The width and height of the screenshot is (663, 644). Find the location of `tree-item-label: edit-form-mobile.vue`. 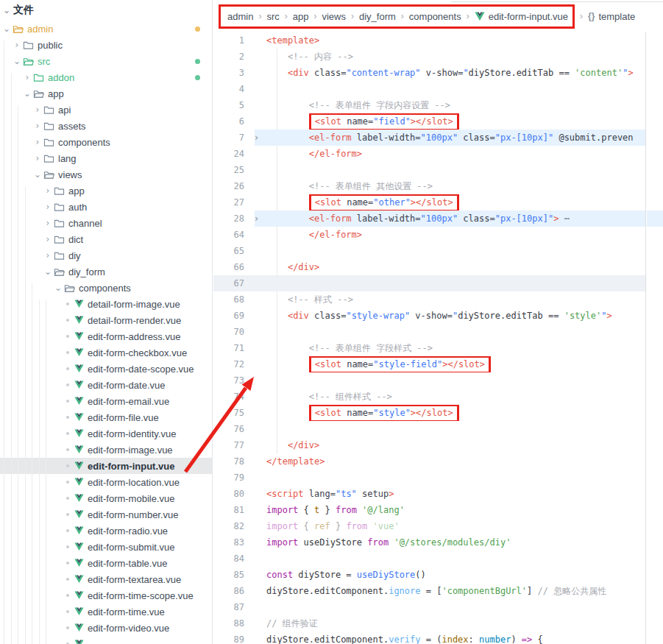

tree-item-label: edit-form-mobile.vue is located at coordinates (131, 499).